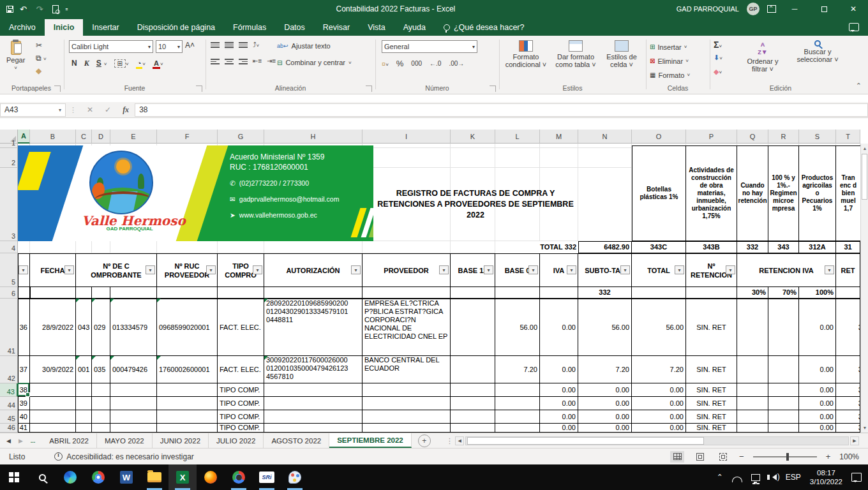  Describe the element at coordinates (134, 390) in the screenshot. I see `cell-E43` at that location.